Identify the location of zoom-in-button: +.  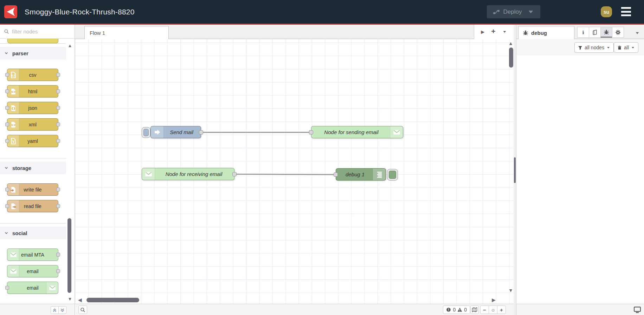
(501, 310).